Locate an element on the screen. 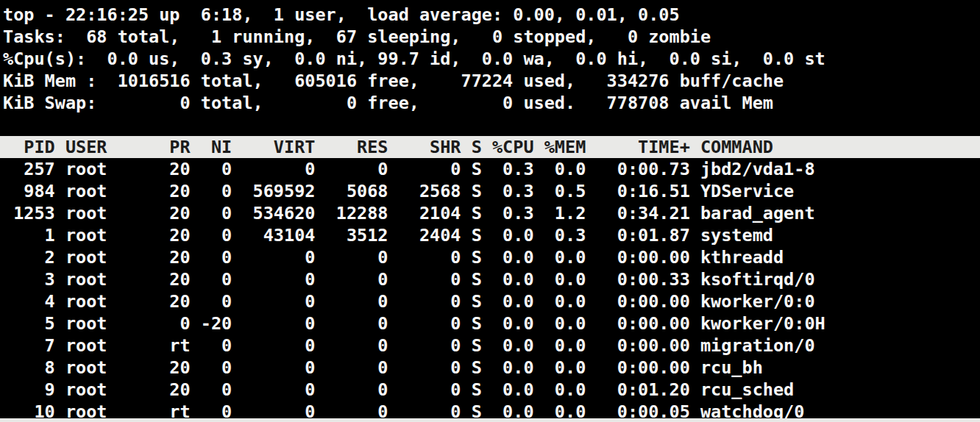  summary-line-mem: KiB Mem : 1016516 total, 605016 free, 77… is located at coordinates (490, 81).